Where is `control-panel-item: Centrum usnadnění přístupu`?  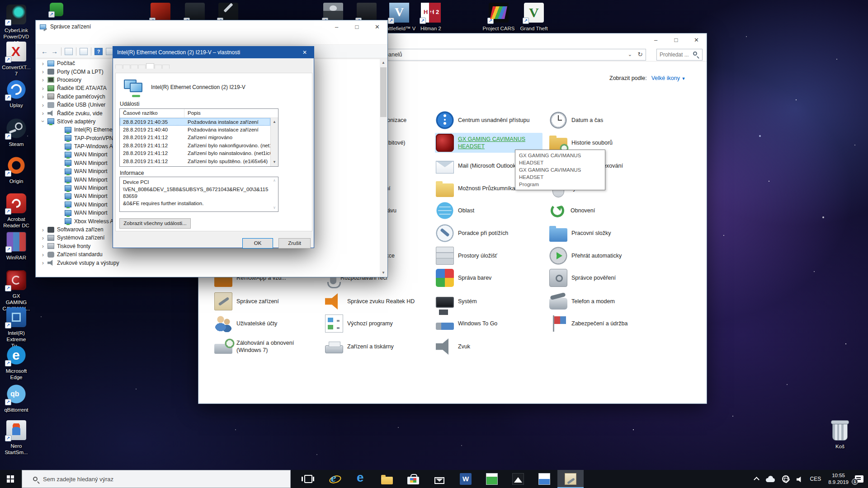 control-panel-item: Centrum usnadnění přístupu is located at coordinates (489, 120).